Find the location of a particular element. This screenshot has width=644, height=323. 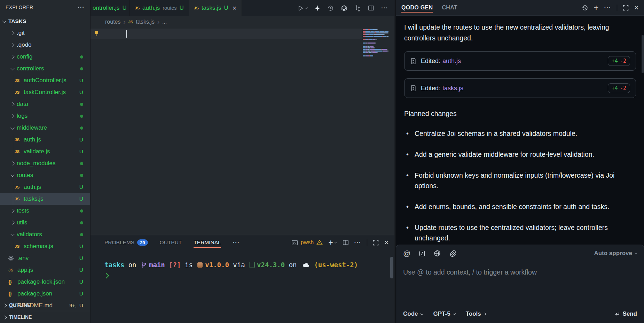

terminal-instance: pwsh is located at coordinates (307, 243).